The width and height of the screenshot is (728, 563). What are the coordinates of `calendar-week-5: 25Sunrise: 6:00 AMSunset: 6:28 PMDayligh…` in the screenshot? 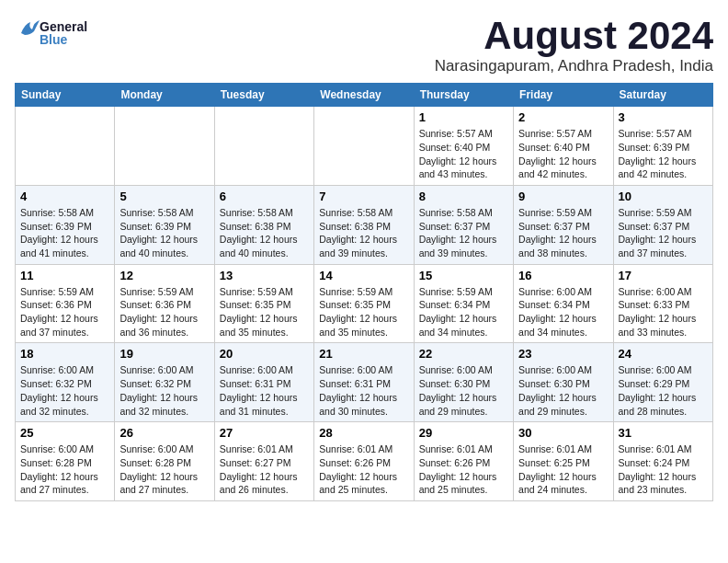 It's located at (364, 462).